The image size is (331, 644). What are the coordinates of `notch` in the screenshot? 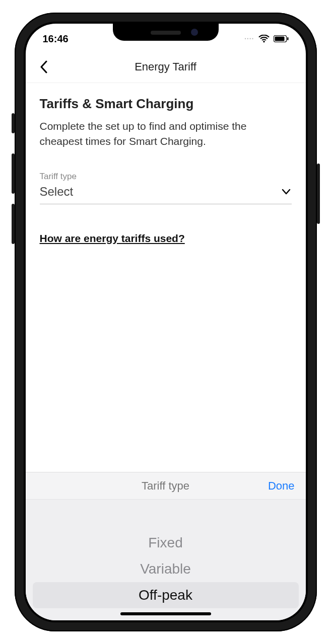 It's located at (166, 32).